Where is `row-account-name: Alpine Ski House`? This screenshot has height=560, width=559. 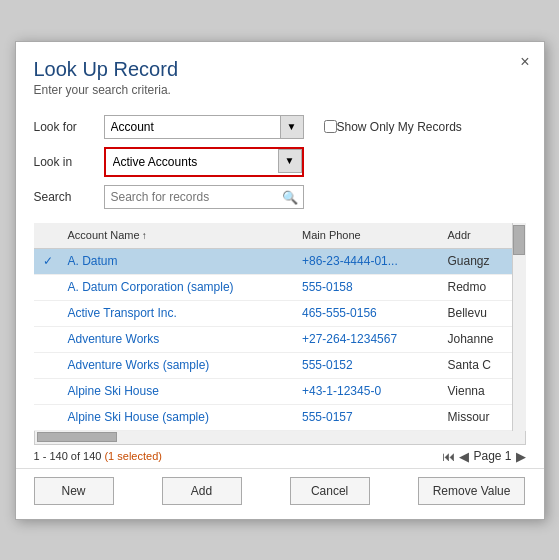 row-account-name: Alpine Ski House is located at coordinates (180, 391).